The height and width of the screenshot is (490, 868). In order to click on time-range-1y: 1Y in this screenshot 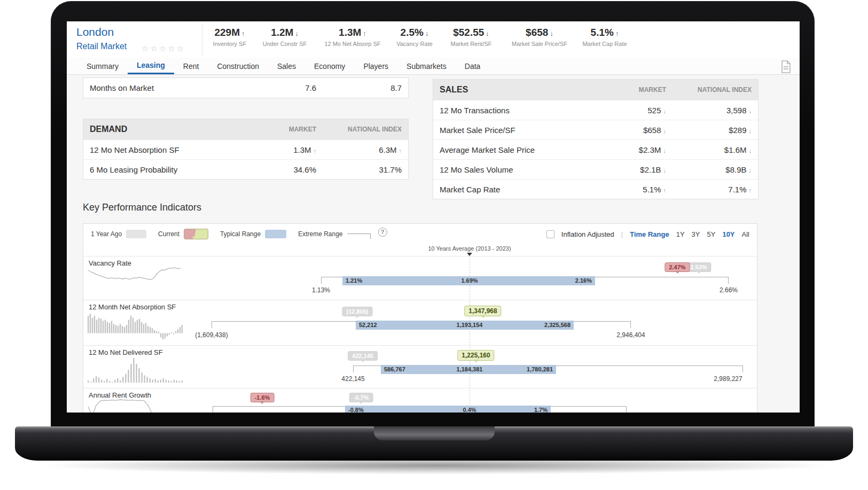, I will do `click(681, 234)`.